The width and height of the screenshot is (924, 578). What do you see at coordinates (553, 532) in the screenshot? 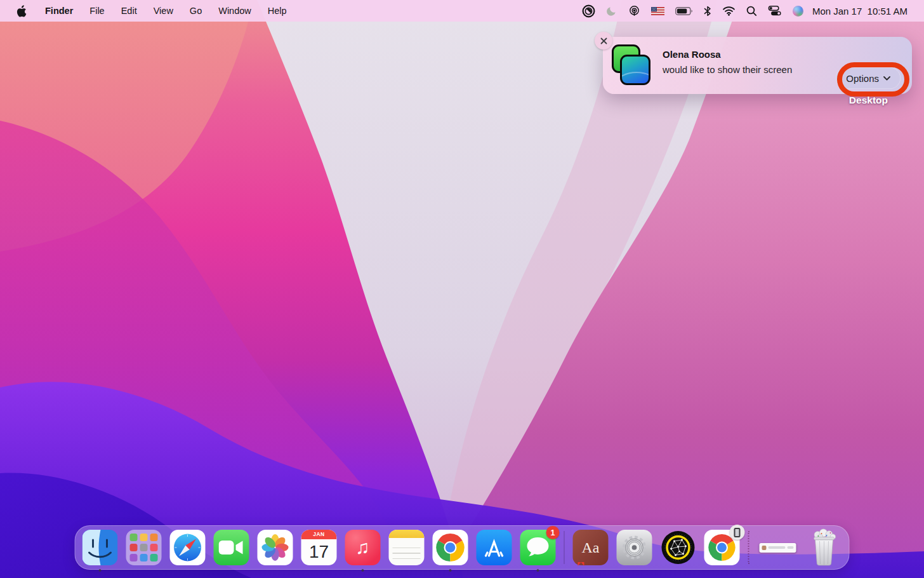
I see `notification-badge: 1` at bounding box center [553, 532].